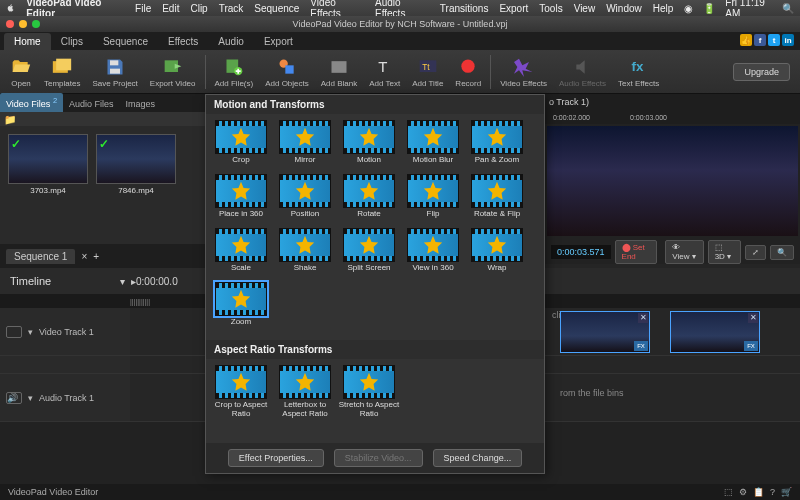  Describe the element at coordinates (724, 252) in the screenshot. I see `3d-button: ⬚ 3D ▾` at that location.